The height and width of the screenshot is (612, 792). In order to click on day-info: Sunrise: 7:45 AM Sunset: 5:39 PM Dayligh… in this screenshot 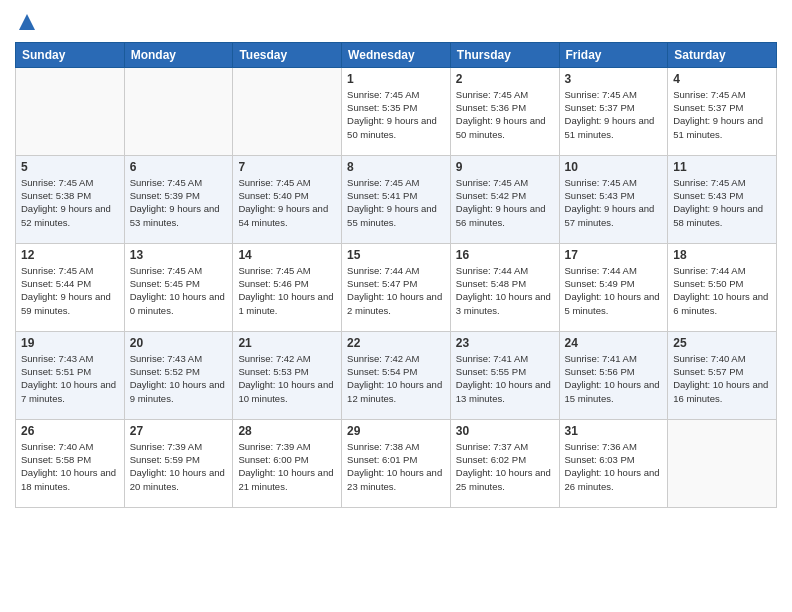, I will do `click(179, 202)`.